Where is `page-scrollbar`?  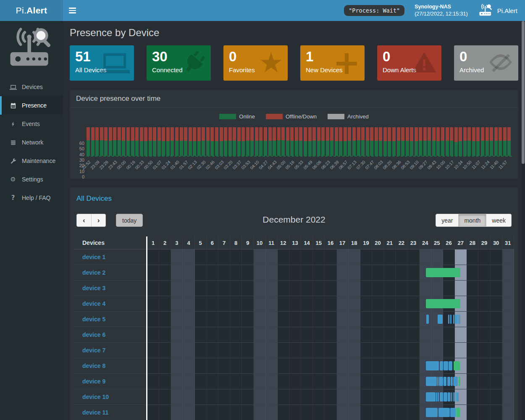 page-scrollbar is located at coordinates (523, 220).